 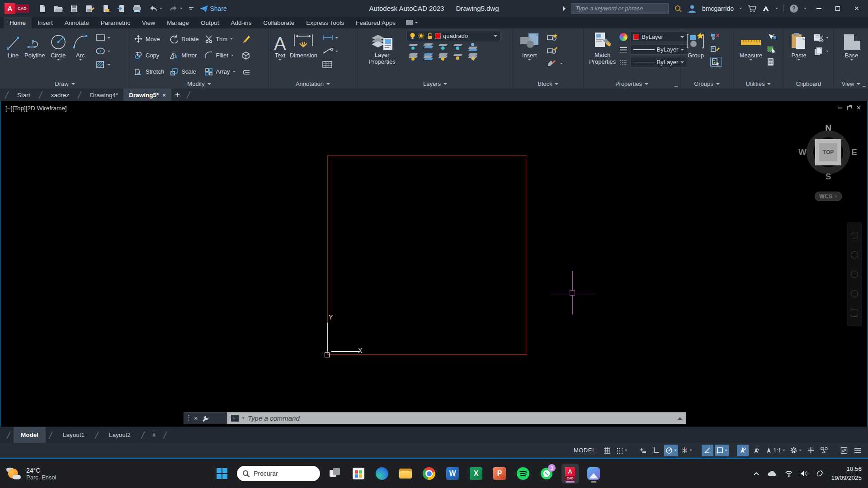 What do you see at coordinates (189, 418) in the screenshot?
I see `command-dock-grip-icon` at bounding box center [189, 418].